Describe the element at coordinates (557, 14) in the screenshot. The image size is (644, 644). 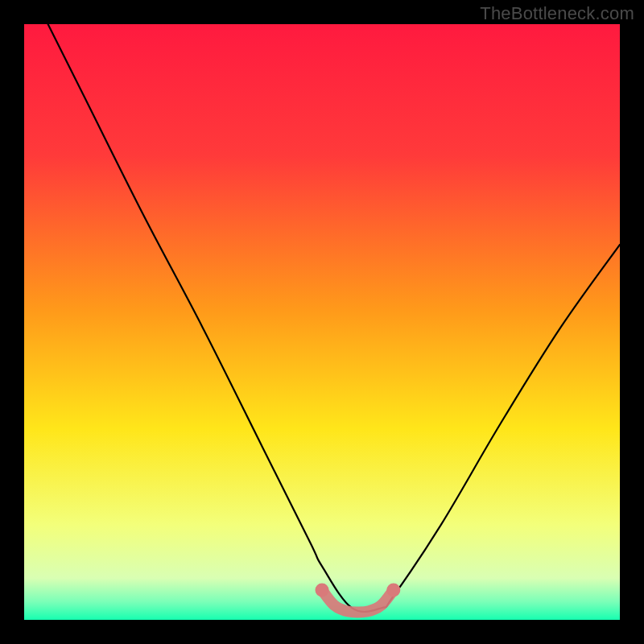
I see `watermark-label: TheBottleneck.com` at that location.